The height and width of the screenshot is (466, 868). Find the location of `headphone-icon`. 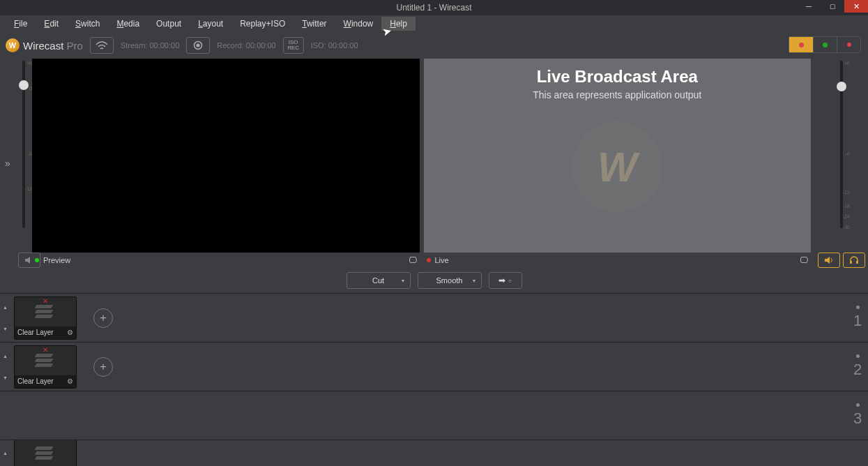

headphone-icon is located at coordinates (854, 260).